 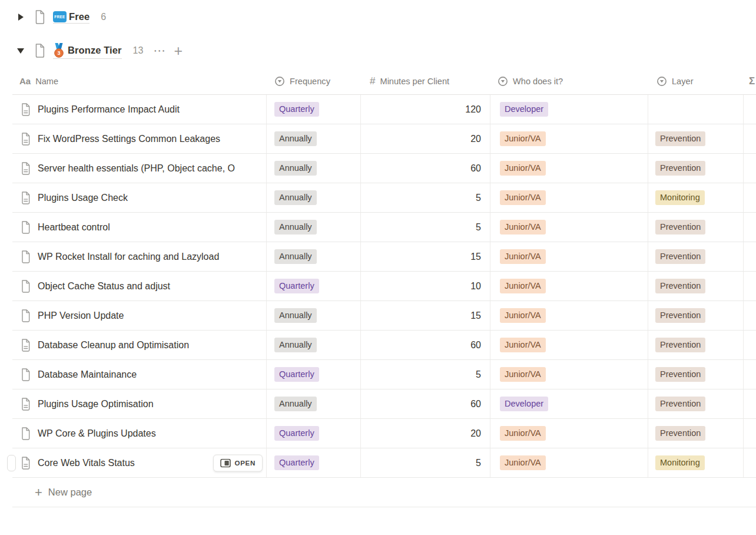 I want to click on name-cell: Plugins Performance Impact Audit, so click(x=140, y=110).